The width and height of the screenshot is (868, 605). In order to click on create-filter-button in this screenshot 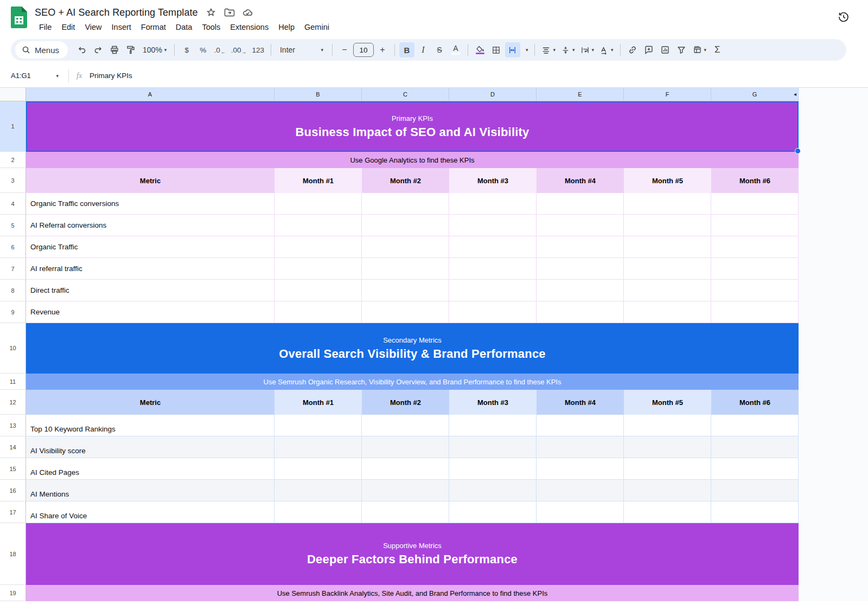, I will do `click(681, 50)`.